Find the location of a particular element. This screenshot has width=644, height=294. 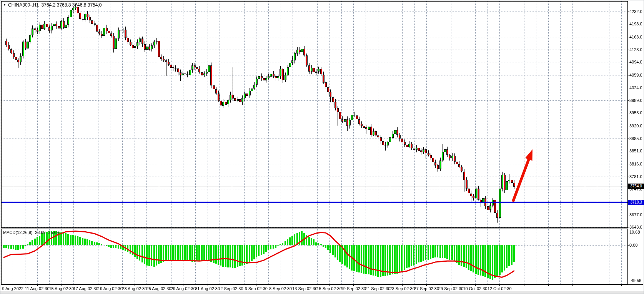

price-axis-tick-label: 4163.0 is located at coordinates (636, 37).